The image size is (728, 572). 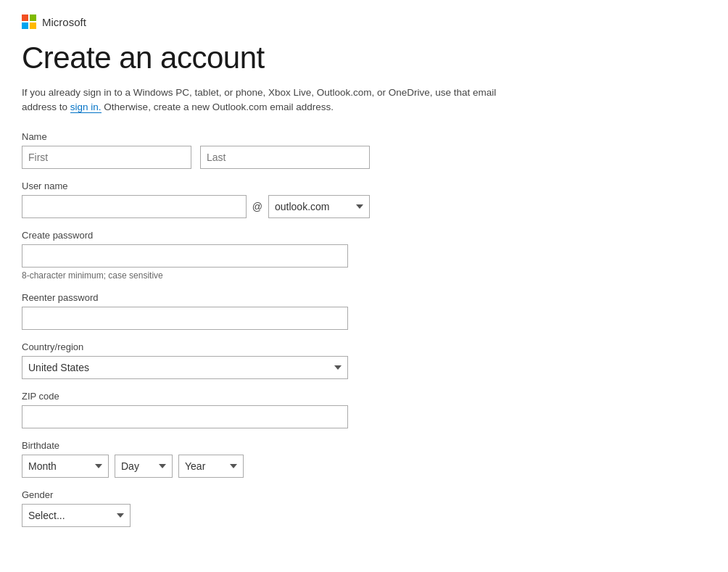 I want to click on intro-paragraph: If you already sign in to a Windows PC, …, so click(x=268, y=100).